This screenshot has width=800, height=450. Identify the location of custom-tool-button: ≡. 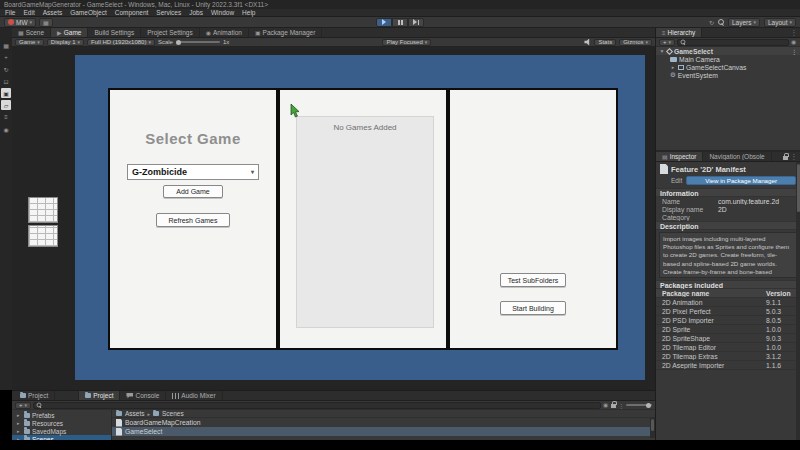
(6, 117).